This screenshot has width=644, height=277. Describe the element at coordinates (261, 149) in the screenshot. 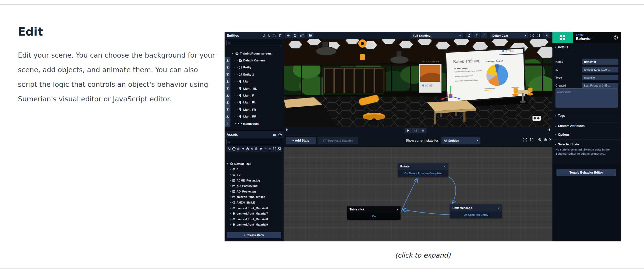

I see `filter-speech-icon` at that location.